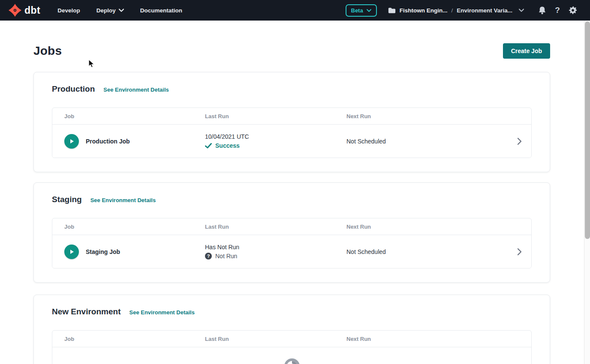 This screenshot has height=364, width=590. Describe the element at coordinates (208, 146) in the screenshot. I see `check-icon` at that location.